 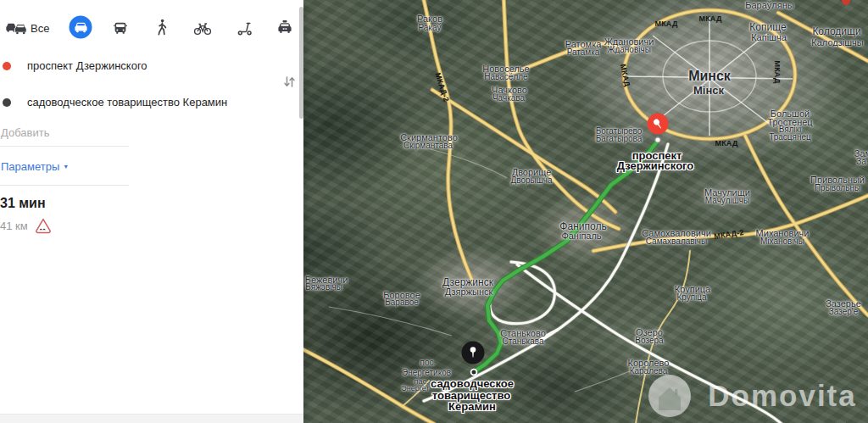 I want to click on mode-car-button, so click(x=81, y=27).